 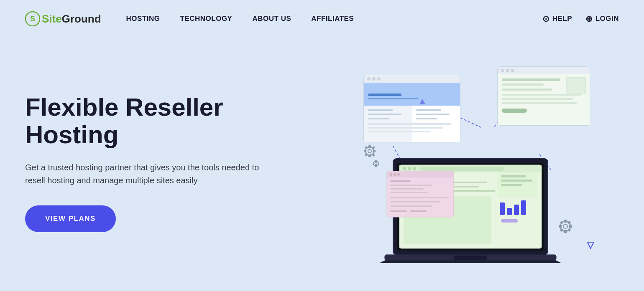 What do you see at coordinates (33, 19) in the screenshot?
I see `svg-text: S` at bounding box center [33, 19].